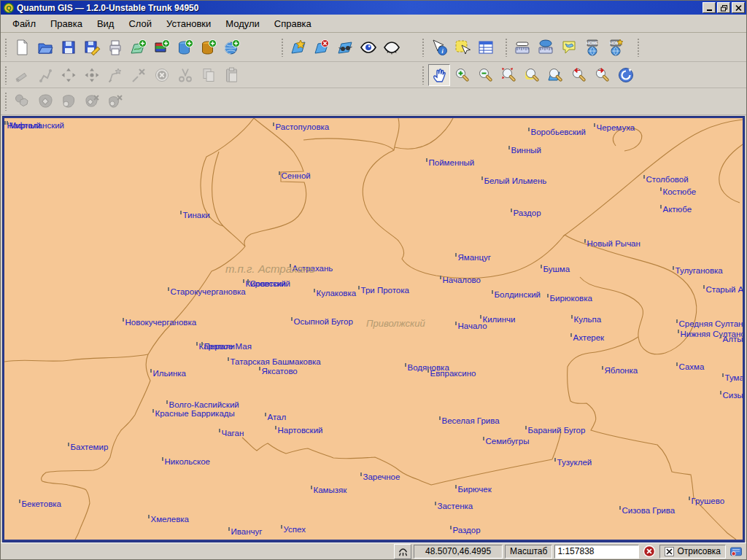  What do you see at coordinates (162, 47) in the screenshot?
I see `add-raster-layer-button` at bounding box center [162, 47].